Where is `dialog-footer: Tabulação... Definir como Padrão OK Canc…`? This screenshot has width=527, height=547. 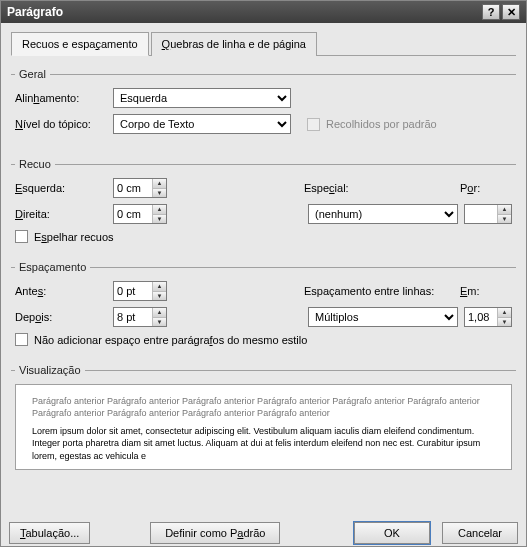
dialog-footer: Tabulação... Definir como Padrão OK Canc… is located at coordinates (264, 532).